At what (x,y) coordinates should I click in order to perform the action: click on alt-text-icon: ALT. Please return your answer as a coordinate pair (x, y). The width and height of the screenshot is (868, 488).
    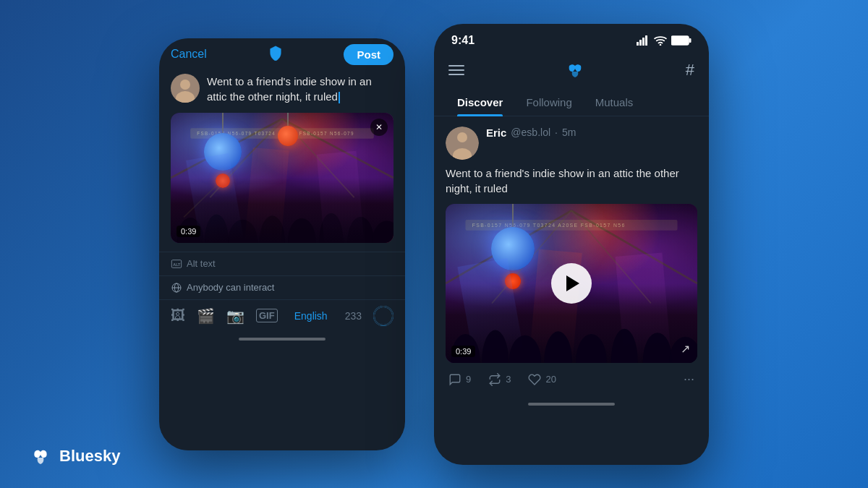
    Looking at the image, I should click on (176, 264).